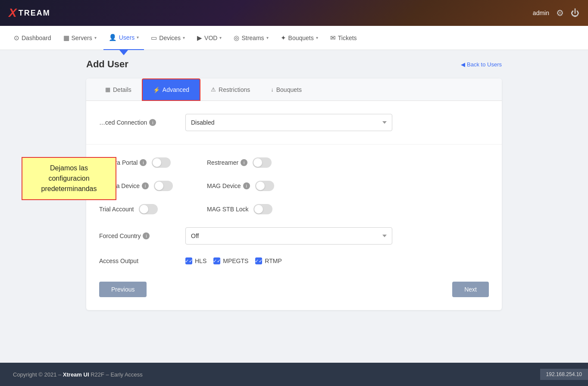  I want to click on vod-icon: ▶, so click(200, 38).